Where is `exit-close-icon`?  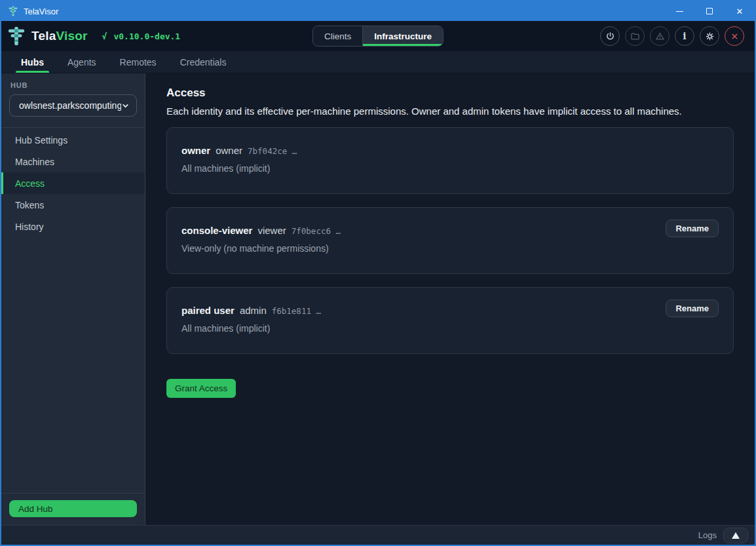
exit-close-icon is located at coordinates (735, 37).